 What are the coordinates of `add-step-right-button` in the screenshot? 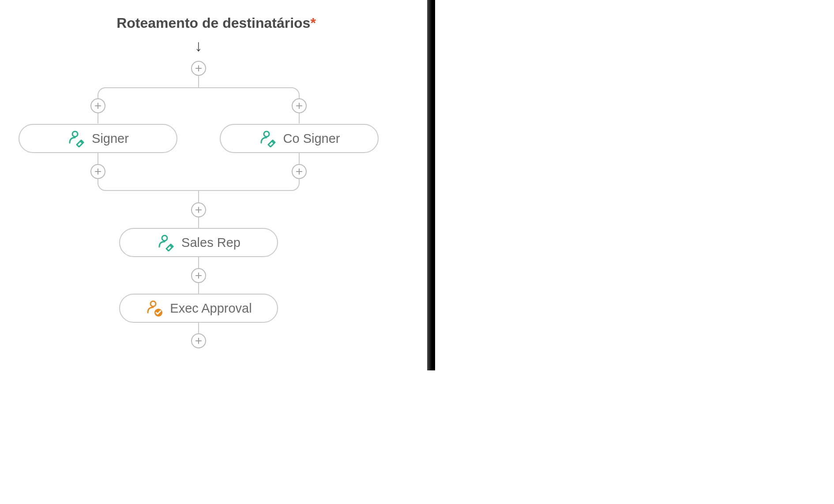 It's located at (299, 106).